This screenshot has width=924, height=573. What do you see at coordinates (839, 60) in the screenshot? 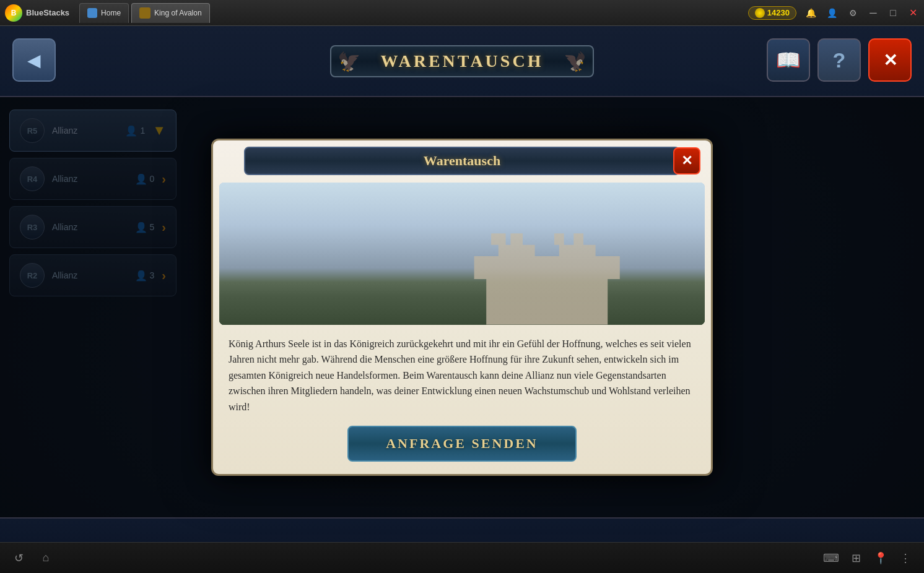
I see `help-button: ?` at bounding box center [839, 60].